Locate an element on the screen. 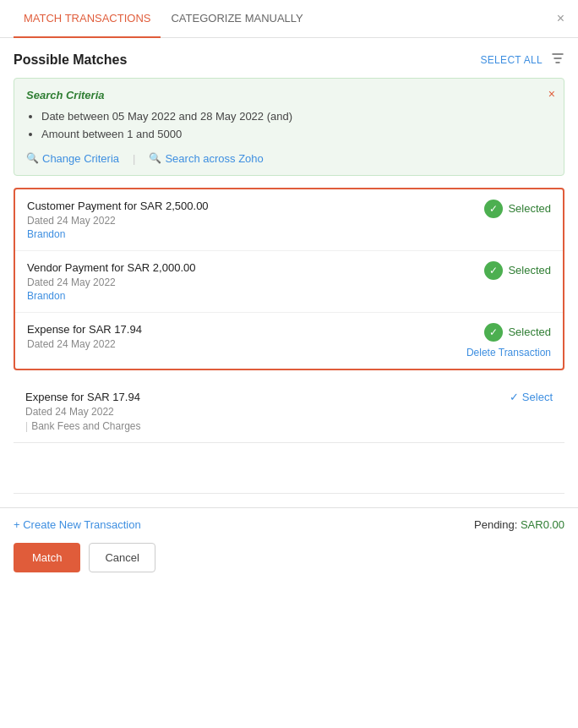 The height and width of the screenshot is (728, 578). transaction-meta-2: Brandon is located at coordinates (255, 296).